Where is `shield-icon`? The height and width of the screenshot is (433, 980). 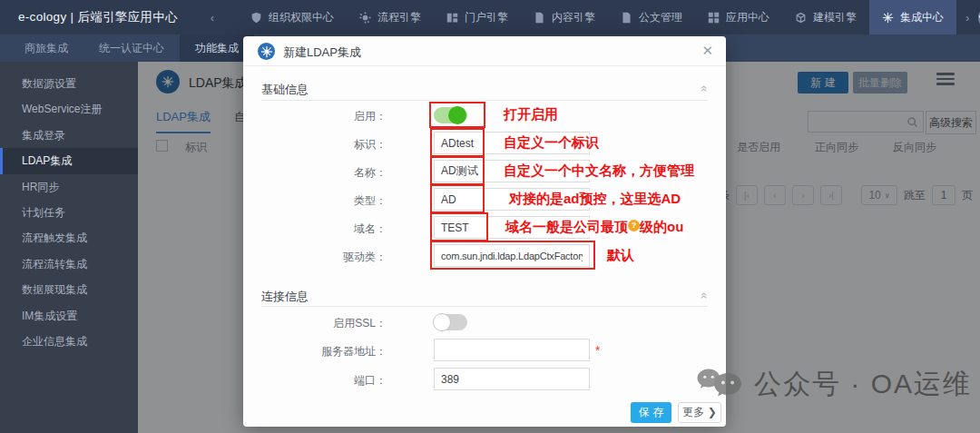 shield-icon is located at coordinates (256, 18).